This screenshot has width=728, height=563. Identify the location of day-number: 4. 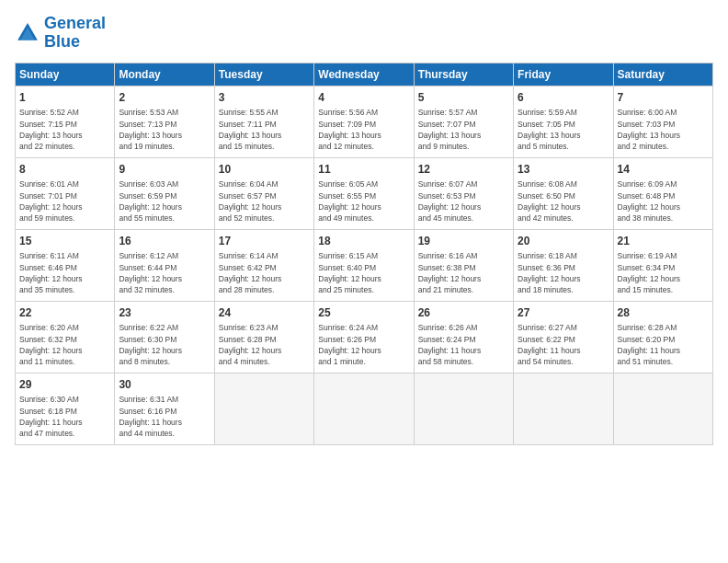
(364, 98).